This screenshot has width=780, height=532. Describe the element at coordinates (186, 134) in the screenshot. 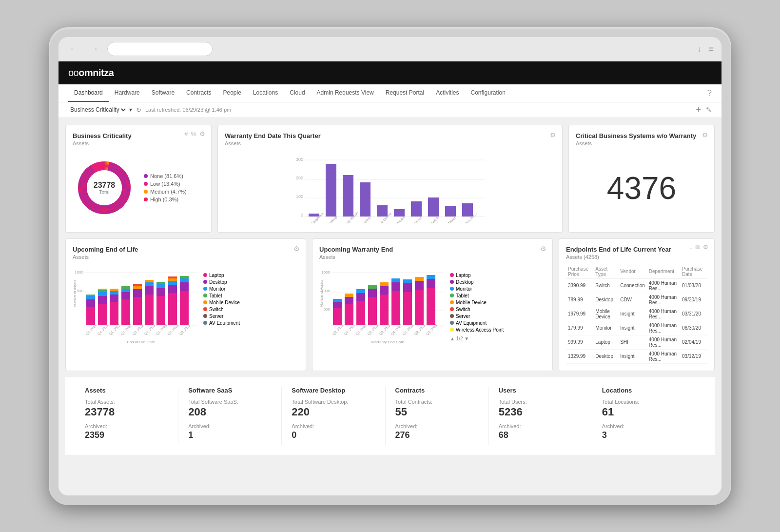

I see `hash-icon: #` at that location.